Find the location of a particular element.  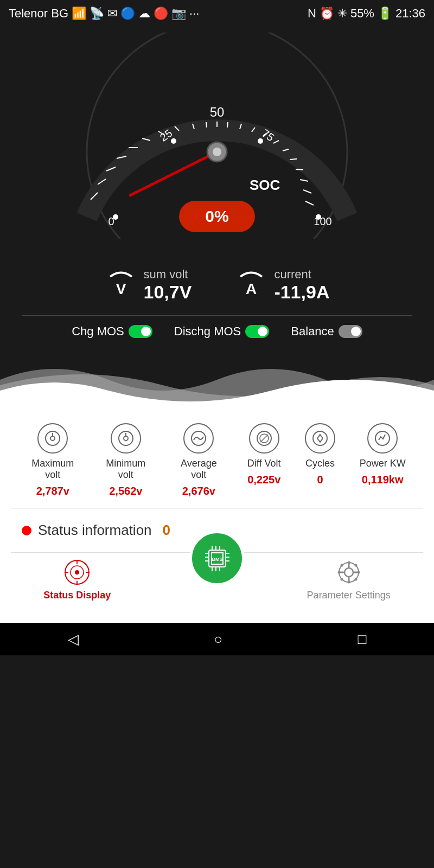

parameter-settings-label: Parameter Settings is located at coordinates (349, 596).